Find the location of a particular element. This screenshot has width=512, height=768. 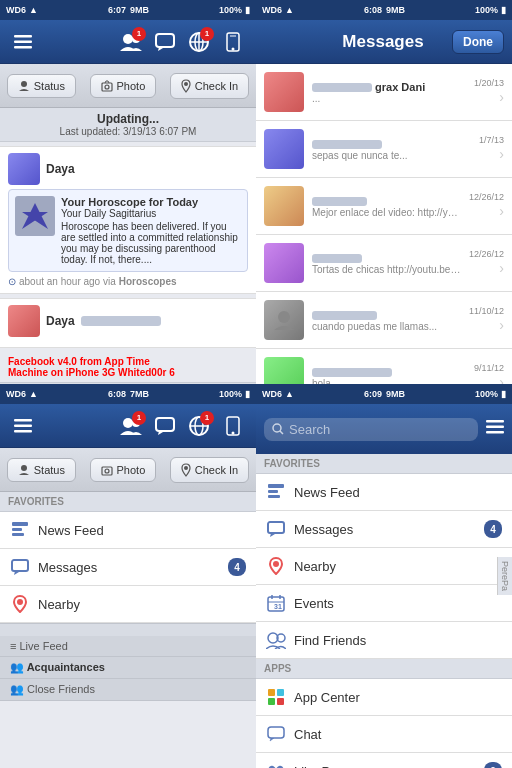

action-bar-q3: Status Photo Check In is located at coordinates (128, 470).